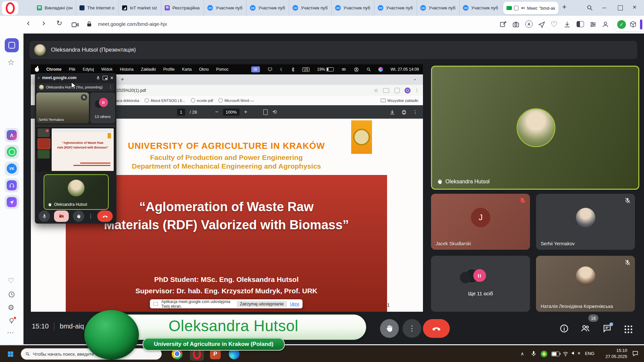  What do you see at coordinates (282, 70) in the screenshot?
I see `moon-icon: ☾` at bounding box center [282, 70].